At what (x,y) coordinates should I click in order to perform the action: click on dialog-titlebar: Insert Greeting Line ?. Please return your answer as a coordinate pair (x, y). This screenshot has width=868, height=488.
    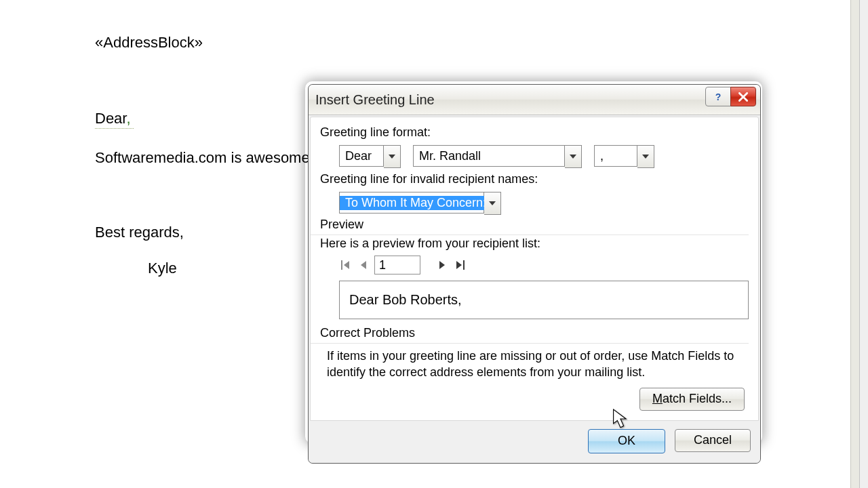
    Looking at the image, I should click on (534, 100).